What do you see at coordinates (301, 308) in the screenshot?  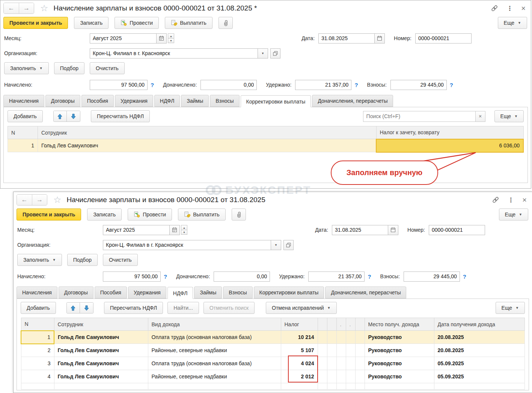 I see `undo-fixes-button: Отмена исправлений▼` at bounding box center [301, 308].